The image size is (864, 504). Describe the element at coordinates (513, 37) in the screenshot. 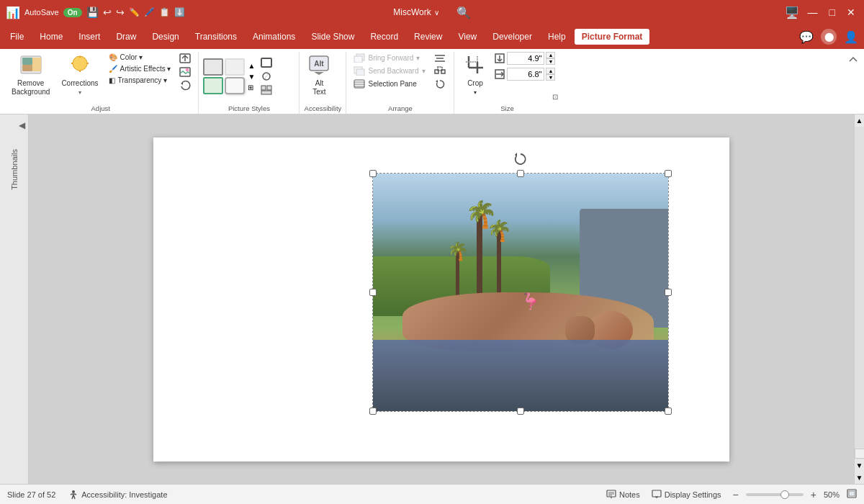

I see `menu-developer: Developer` at that location.